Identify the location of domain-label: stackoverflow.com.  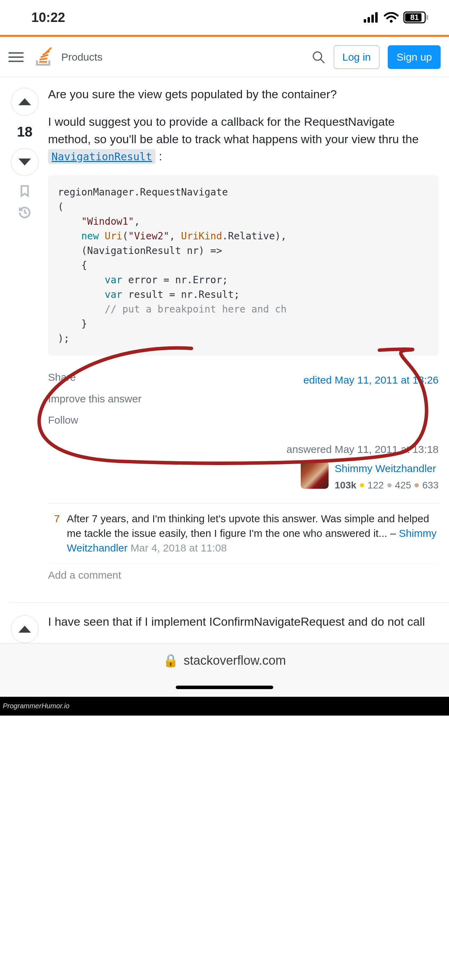
(235, 660).